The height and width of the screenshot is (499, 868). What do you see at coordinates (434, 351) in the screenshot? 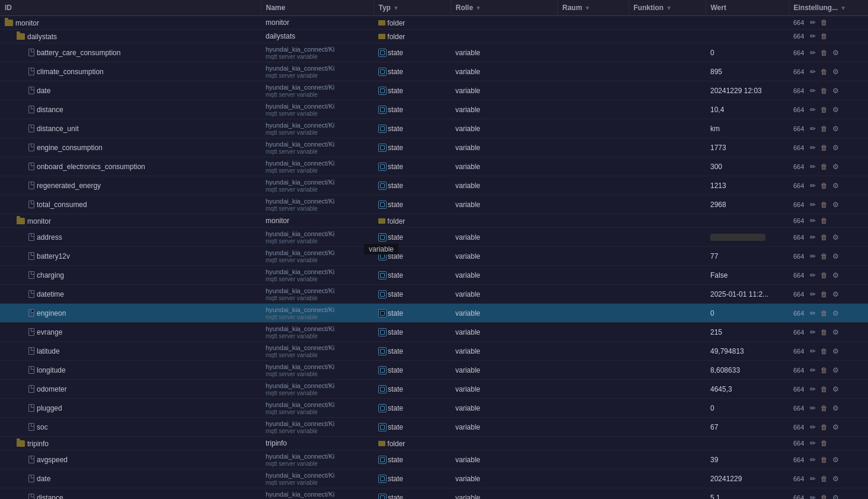
I see `table-row: latitudehyundai_kia_connect/Kimqtt serve…` at bounding box center [434, 351].